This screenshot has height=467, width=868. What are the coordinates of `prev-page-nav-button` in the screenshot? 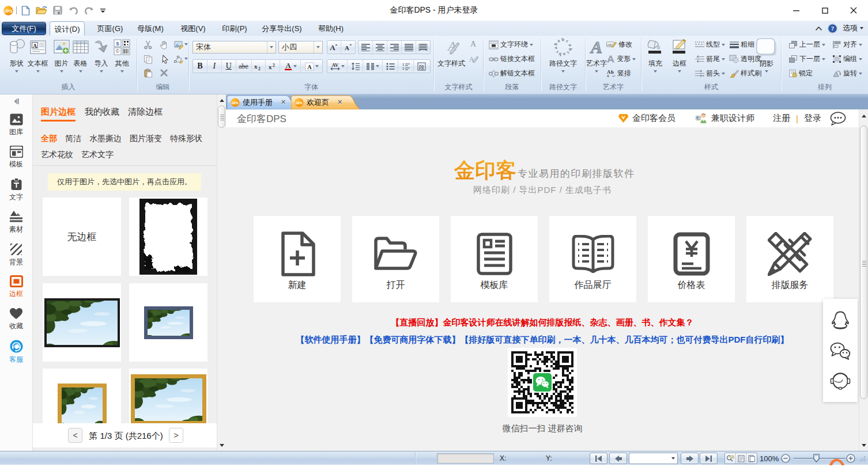 It's located at (618, 458).